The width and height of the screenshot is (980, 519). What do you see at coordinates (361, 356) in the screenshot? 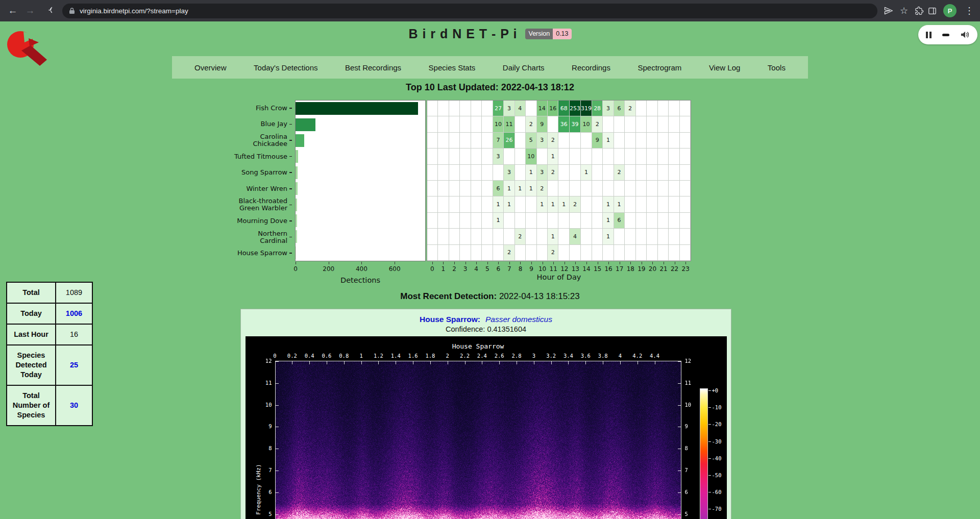
I see `spectrogram-x-tick-label: 1` at bounding box center [361, 356].